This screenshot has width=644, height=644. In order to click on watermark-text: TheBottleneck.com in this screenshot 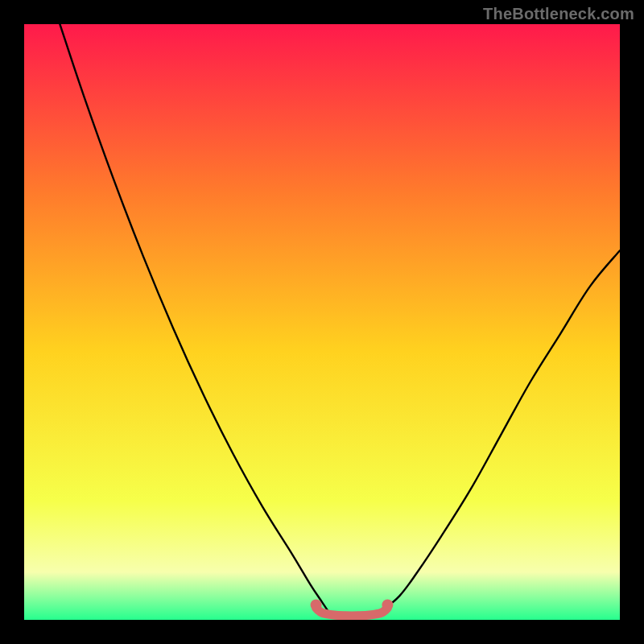, I will do `click(559, 14)`.